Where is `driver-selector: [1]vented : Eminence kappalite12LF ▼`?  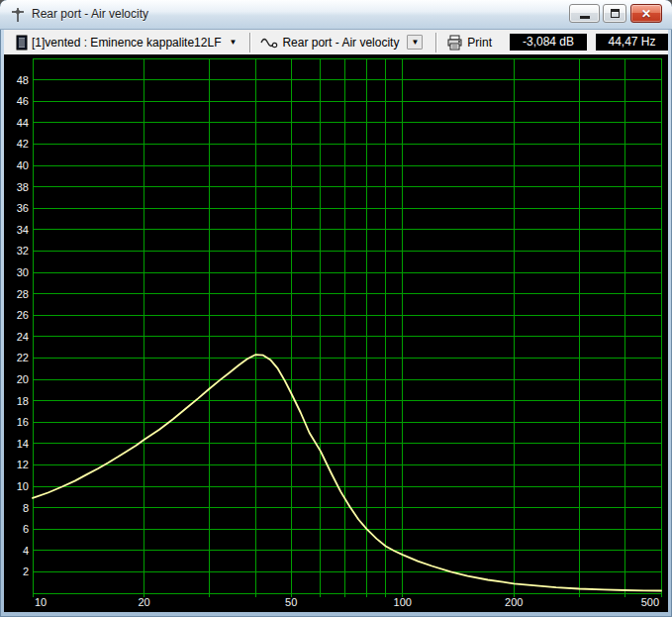
driver-selector: [1]vented : Eminence kappalite12LF ▼ is located at coordinates (129, 42).